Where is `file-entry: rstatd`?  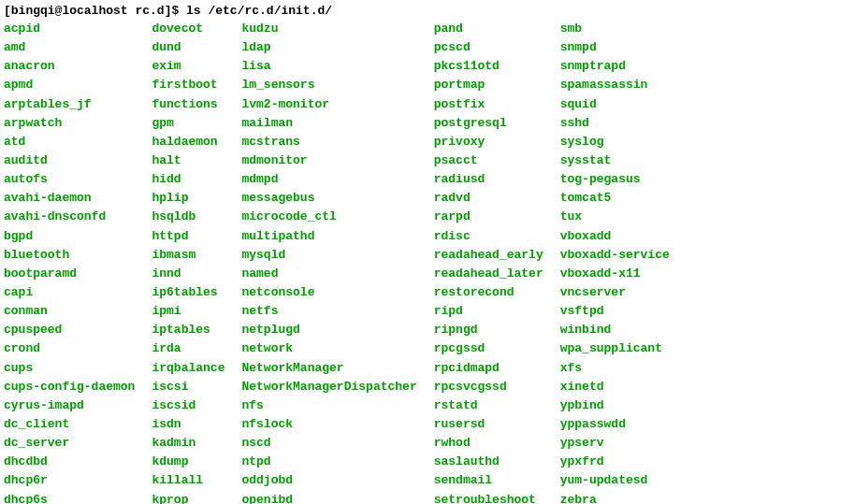
file-entry: rstatd is located at coordinates (488, 406).